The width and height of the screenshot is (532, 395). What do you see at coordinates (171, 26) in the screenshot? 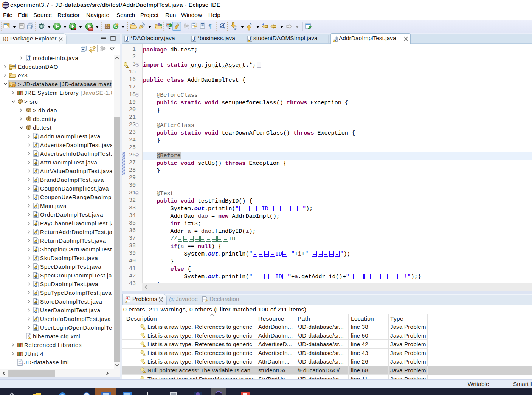
I see `svg-text: C` at bounding box center [171, 26].